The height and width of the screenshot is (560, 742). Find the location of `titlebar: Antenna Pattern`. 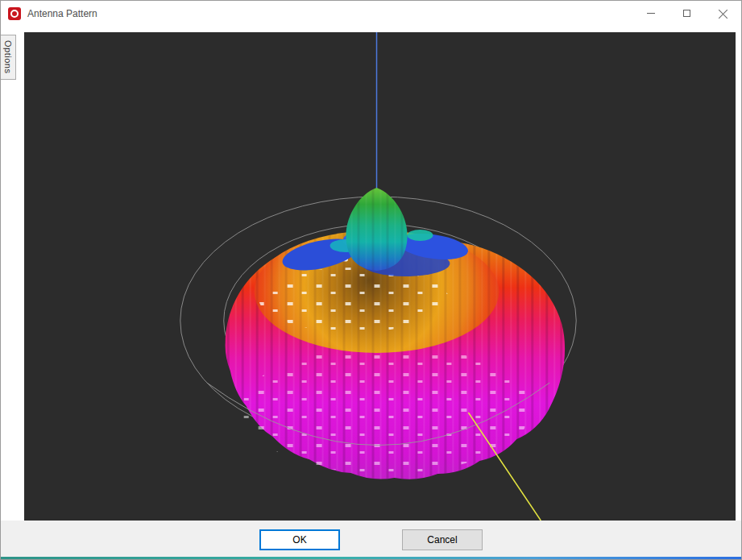

titlebar: Antenna Pattern is located at coordinates (371, 13).